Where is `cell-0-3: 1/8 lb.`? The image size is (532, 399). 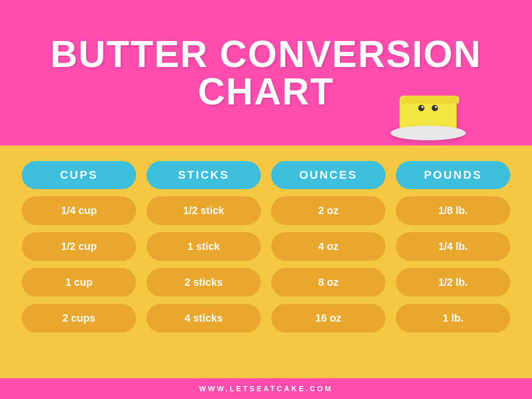
cell-0-3: 1/8 lb. is located at coordinates (453, 211).